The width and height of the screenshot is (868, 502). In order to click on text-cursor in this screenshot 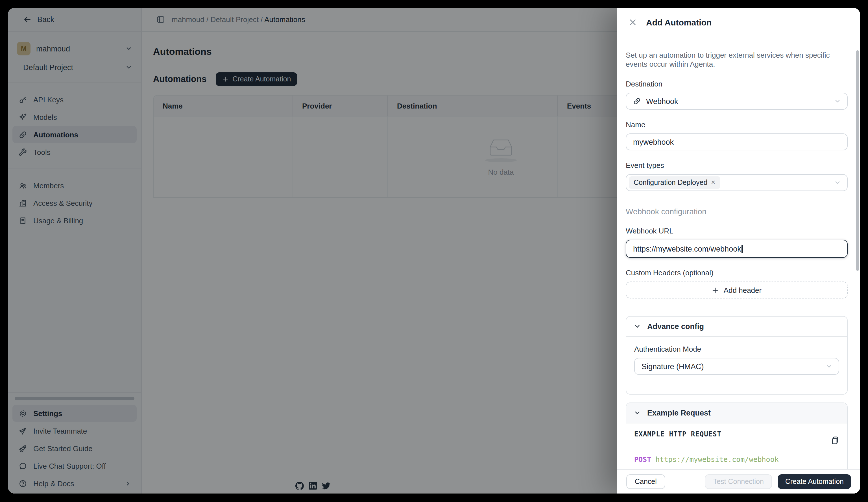, I will do `click(742, 249)`.